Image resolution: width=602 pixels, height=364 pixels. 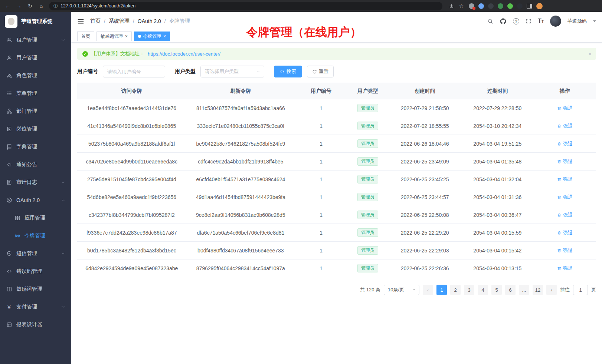 What do you see at coordinates (19, 6) in the screenshot?
I see `forward-icon: →` at bounding box center [19, 6].